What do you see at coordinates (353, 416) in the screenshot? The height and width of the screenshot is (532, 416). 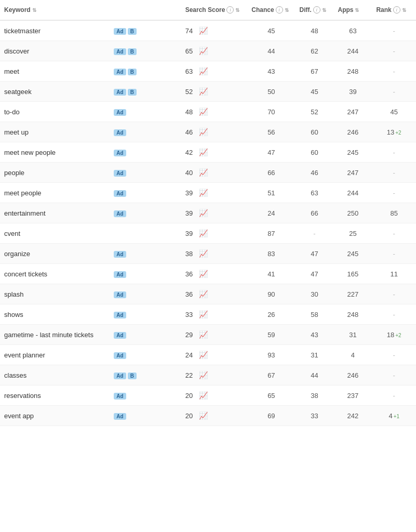 I see `apps-cell: 242` at bounding box center [353, 416].